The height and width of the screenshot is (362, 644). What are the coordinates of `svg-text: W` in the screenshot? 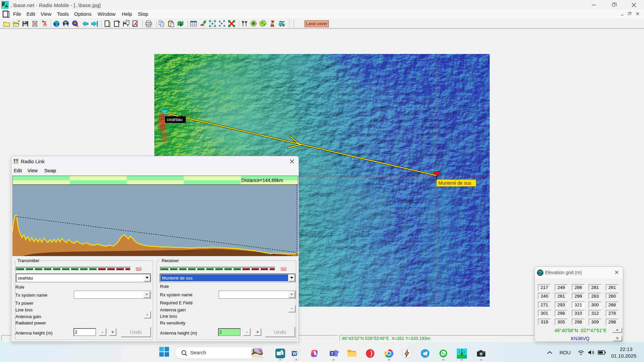 It's located at (295, 354).